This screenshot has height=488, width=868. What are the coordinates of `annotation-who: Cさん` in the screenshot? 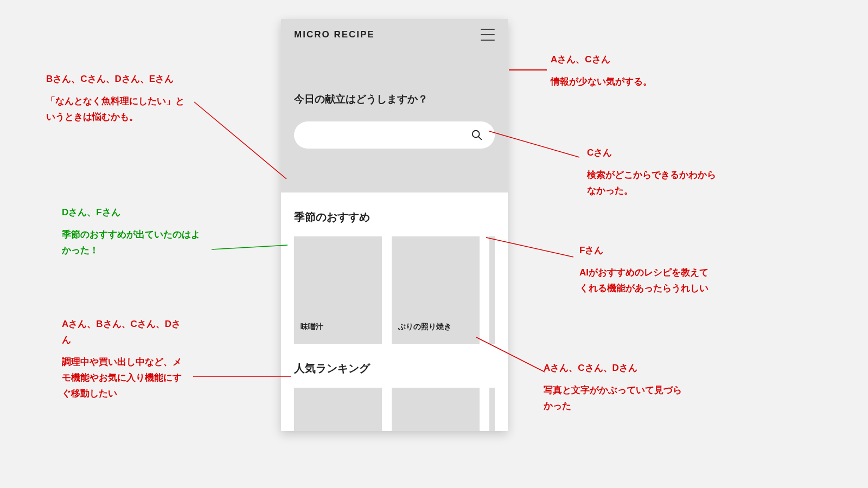 It's located at (652, 153).